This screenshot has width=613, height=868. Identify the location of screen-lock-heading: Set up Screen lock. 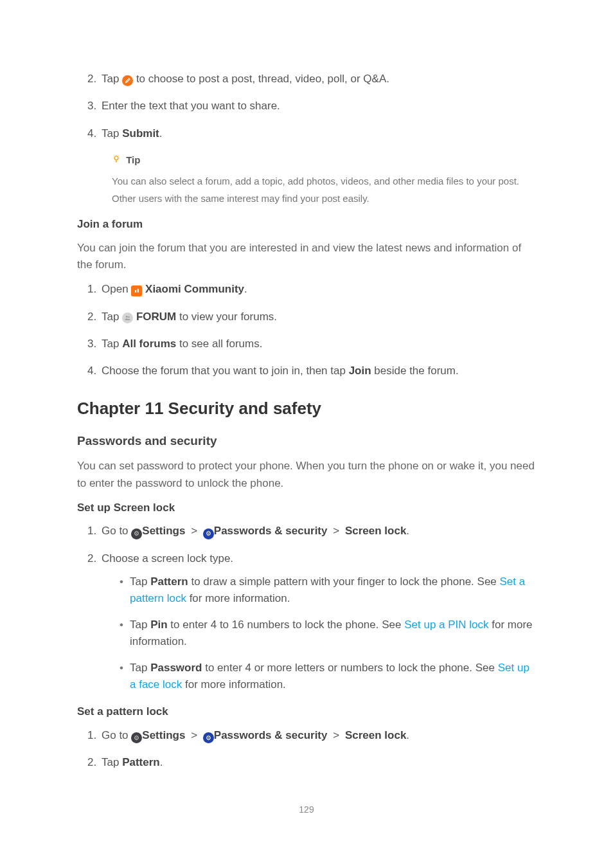
(306, 508).